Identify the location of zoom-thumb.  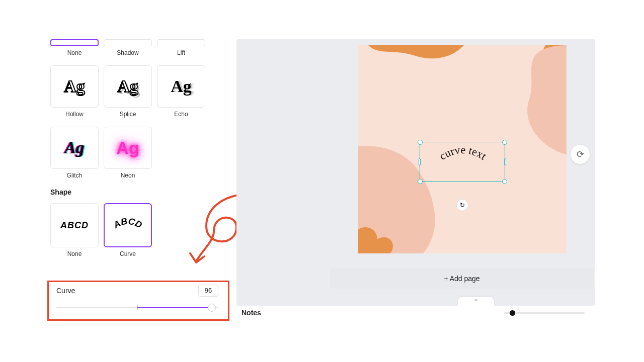
(512, 313).